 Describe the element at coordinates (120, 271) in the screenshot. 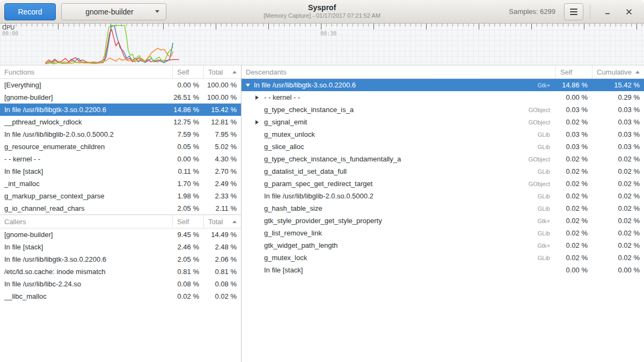

I see `table-row: /etc/ld.so.cache: inode mismatch0.81 %0.…` at that location.